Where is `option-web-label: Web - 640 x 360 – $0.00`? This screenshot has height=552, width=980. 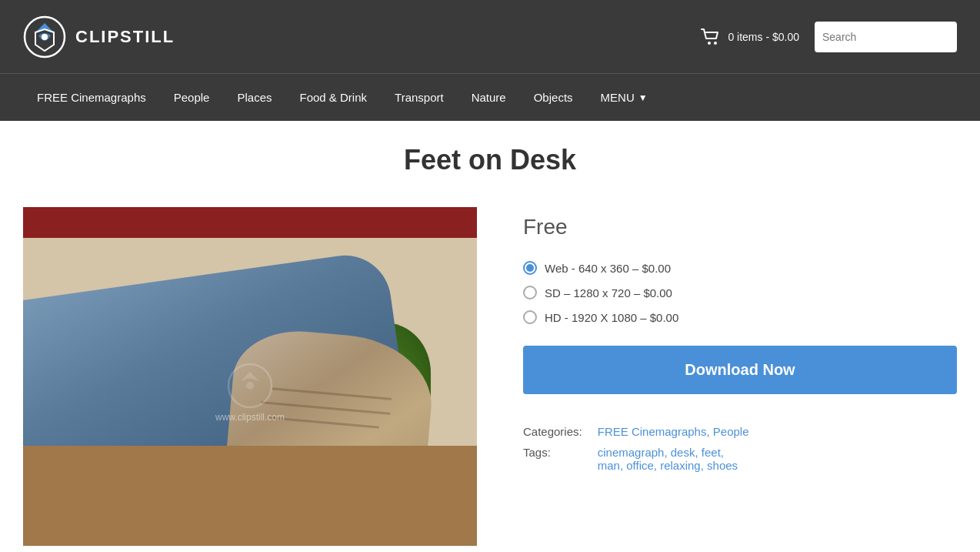 option-web-label: Web - 640 x 360 – $0.00 is located at coordinates (608, 268).